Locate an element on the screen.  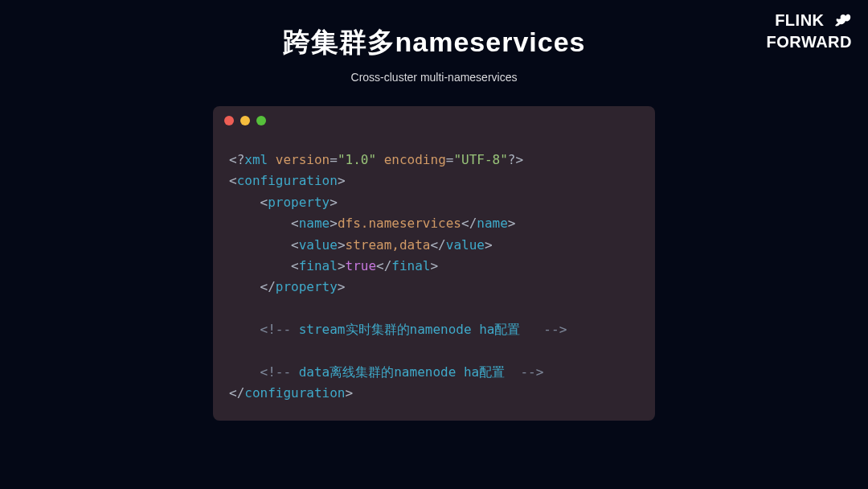
flink-forward-logo: FLINK FORWARD is located at coordinates (809, 31).